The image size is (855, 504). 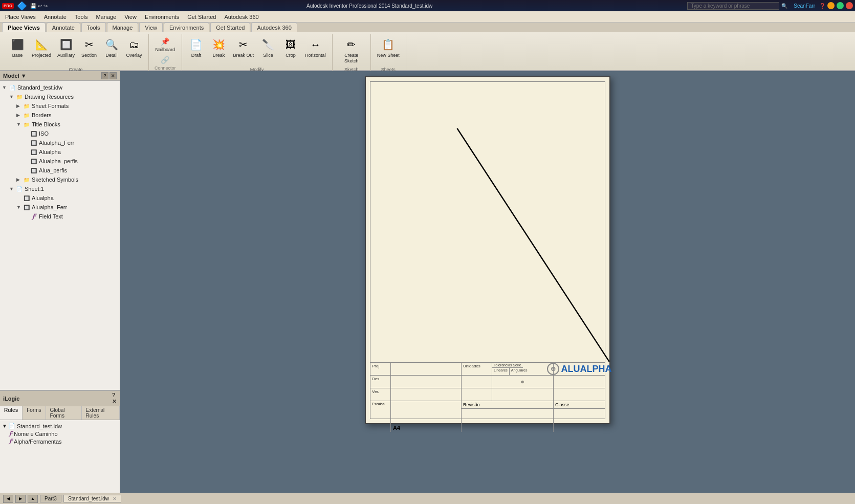 What do you see at coordinates (186, 28) in the screenshot?
I see `tab-environments: Environments` at bounding box center [186, 28].